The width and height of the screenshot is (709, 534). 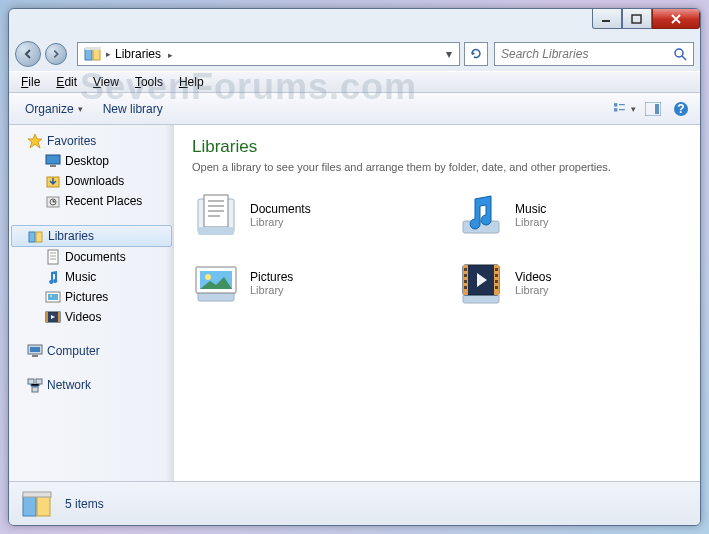 I want to click on library-item-videos: VideosLibrary, so click(x=570, y=283).